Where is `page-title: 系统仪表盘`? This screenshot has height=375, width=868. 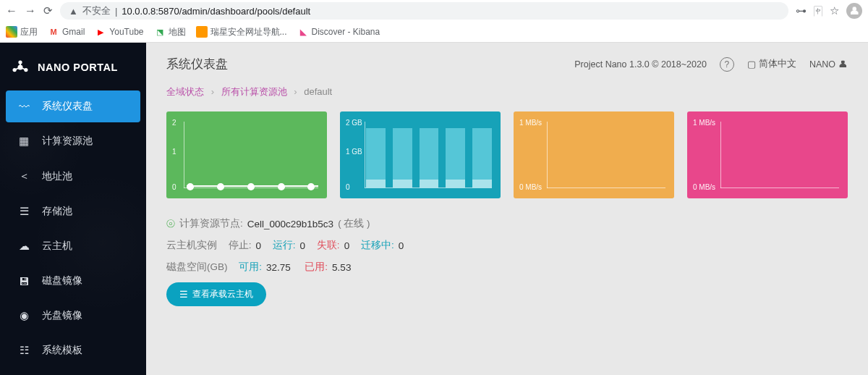 page-title: 系统仪表盘 is located at coordinates (197, 64).